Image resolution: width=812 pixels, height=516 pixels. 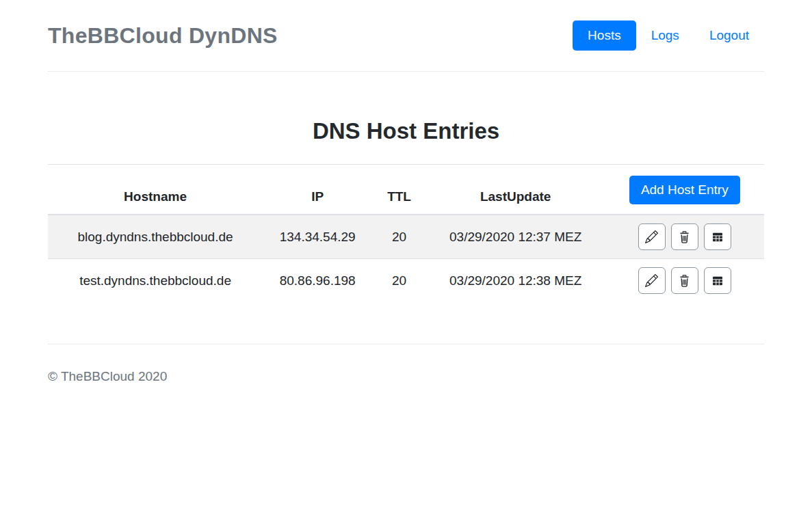 I want to click on column-header-hostname: Hostname, so click(x=155, y=190).